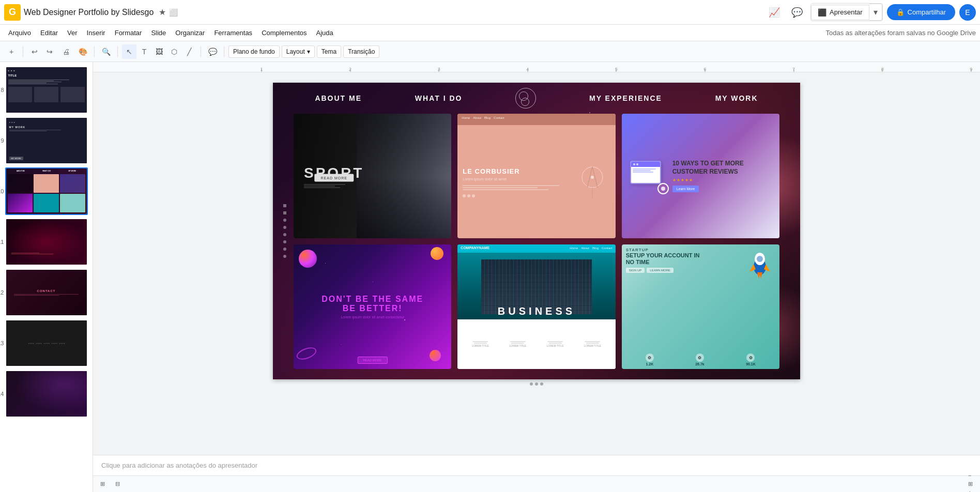  I want to click on star-3: ★, so click(682, 180).